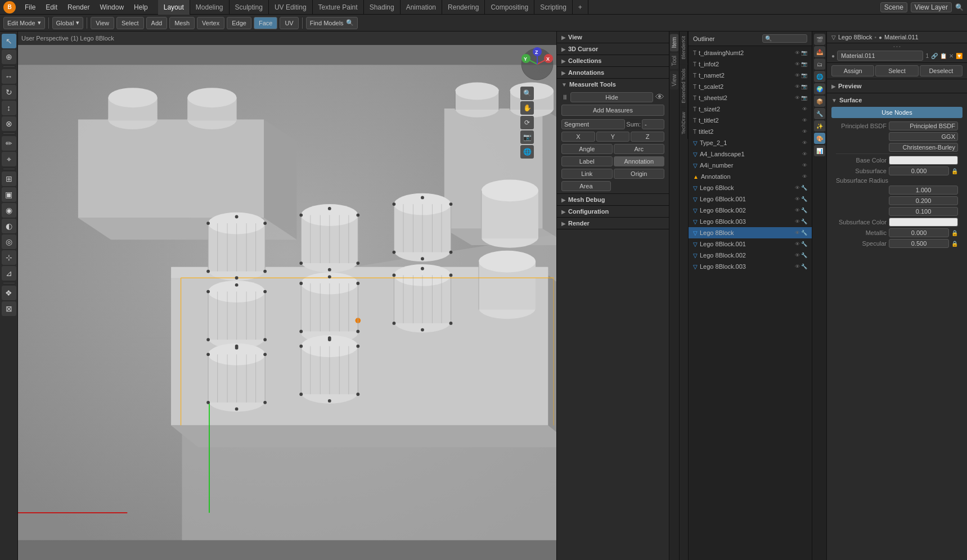 The image size is (967, 560). What do you see at coordinates (919, 243) in the screenshot?
I see `specular-value: 0.500` at bounding box center [919, 243].